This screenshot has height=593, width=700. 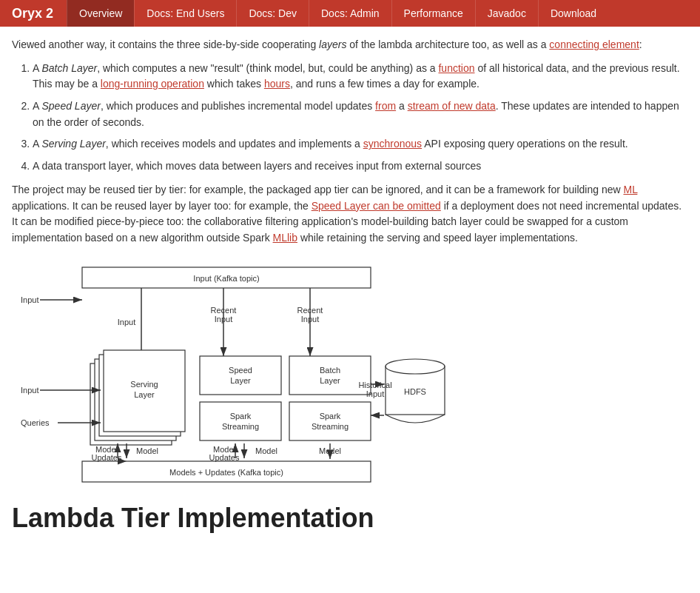 What do you see at coordinates (415, 392) in the screenshot?
I see `hdfs-label: HDFS` at bounding box center [415, 392].